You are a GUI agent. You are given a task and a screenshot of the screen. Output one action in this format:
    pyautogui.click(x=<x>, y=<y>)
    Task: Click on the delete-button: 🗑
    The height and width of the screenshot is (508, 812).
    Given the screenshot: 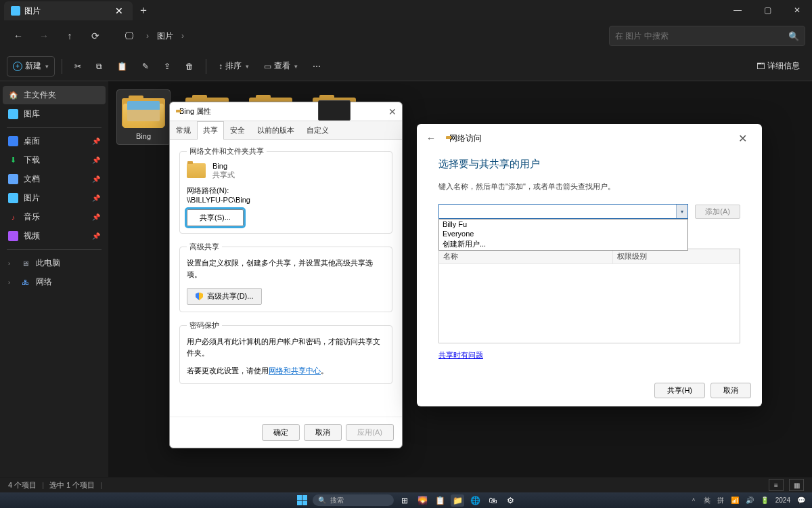 What is the action you would take?
    pyautogui.click(x=189, y=66)
    